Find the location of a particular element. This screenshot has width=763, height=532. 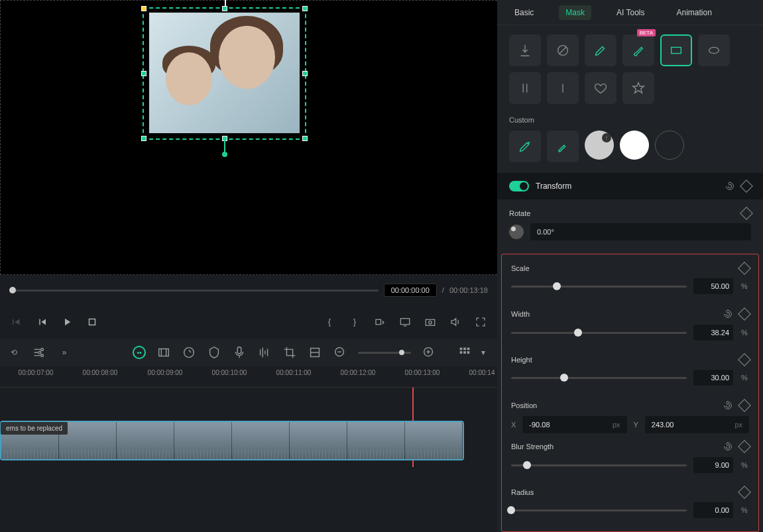

ruler-tick: 00:00:10:00 is located at coordinates (229, 372).